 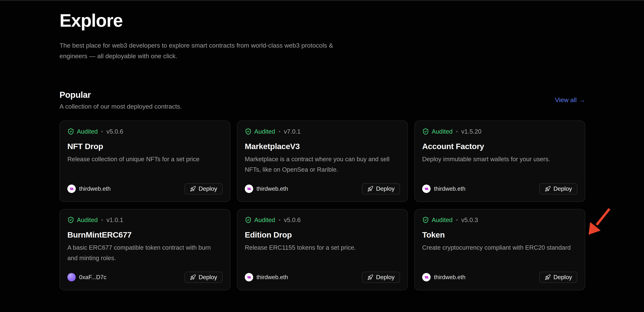 I want to click on card-footer: 0xaF...D7c Deploy, so click(x=145, y=278).